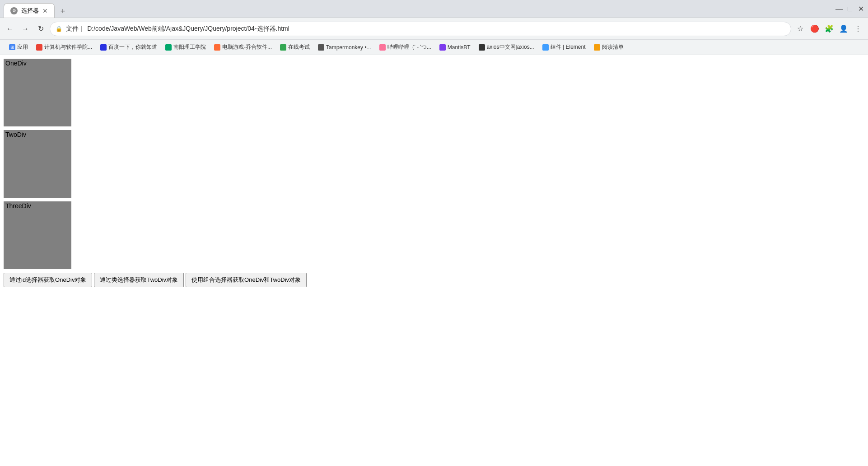  Describe the element at coordinates (299, 47) in the screenshot. I see `bookmark-exam-label: 在线考试` at that location.